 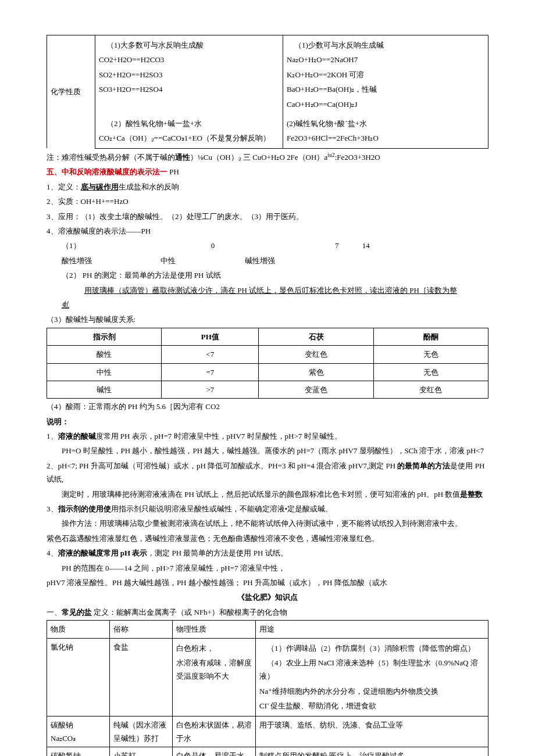 I want to click on section-5-title: 五、中和反响溶液酸碱度的表示法一 PH, so click(x=268, y=172).